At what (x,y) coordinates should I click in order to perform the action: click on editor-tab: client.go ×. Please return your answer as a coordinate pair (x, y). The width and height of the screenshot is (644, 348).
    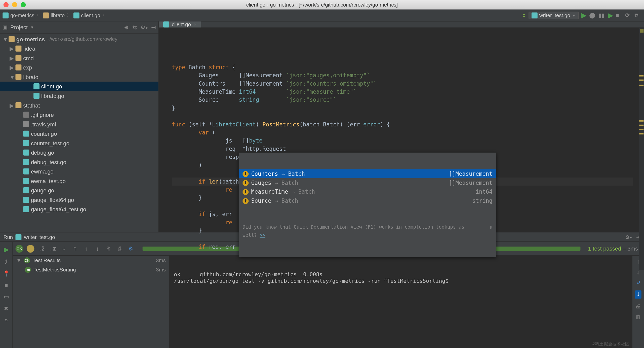
    Looking at the image, I should click on (180, 24).